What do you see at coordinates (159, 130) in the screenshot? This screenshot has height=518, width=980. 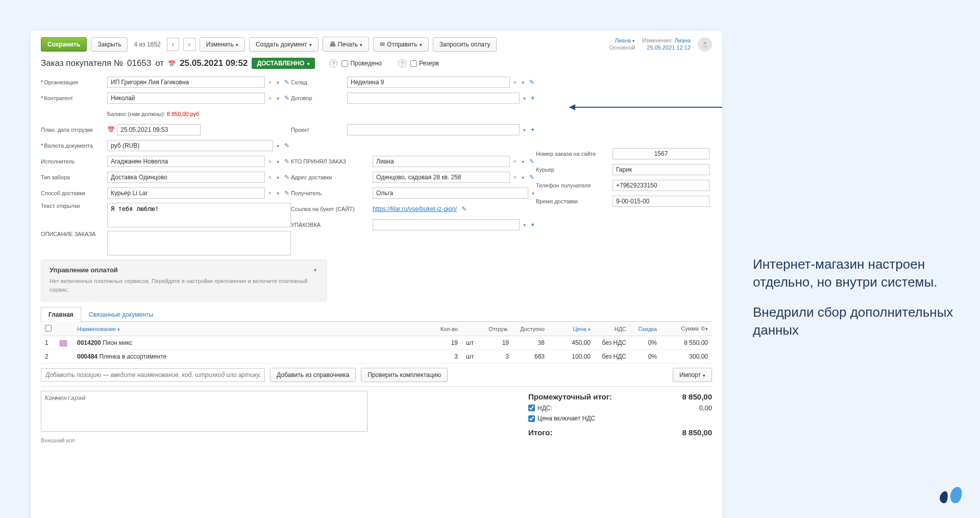 I see `ship-date-input` at bounding box center [159, 130].